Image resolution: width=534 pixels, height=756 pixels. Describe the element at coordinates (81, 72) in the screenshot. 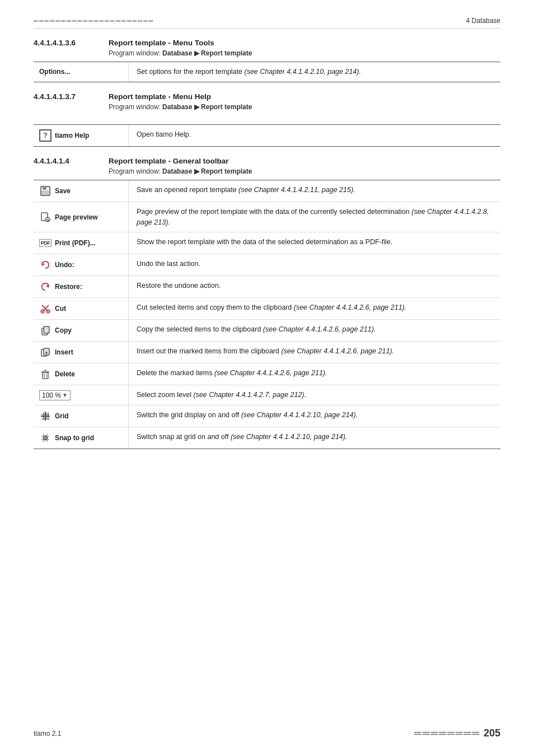

I see `cell-left-options: Options...` at that location.